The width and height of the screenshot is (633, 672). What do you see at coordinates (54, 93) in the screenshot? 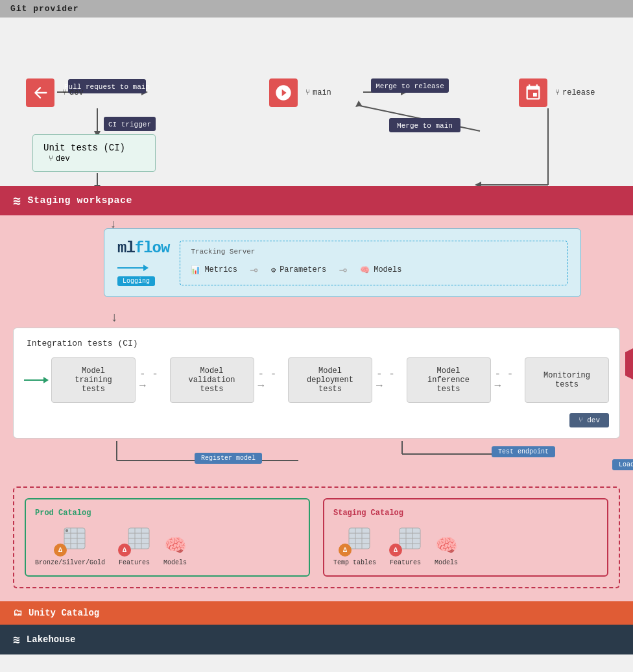
I see `dev-branch-group: ⑂ dev` at bounding box center [54, 93].